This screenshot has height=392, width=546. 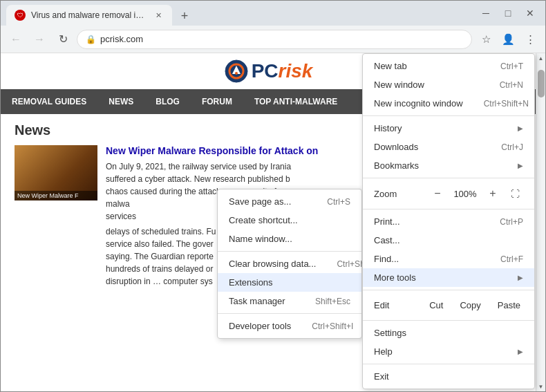 I want to click on scroll-thumb, so click(x=541, y=84).